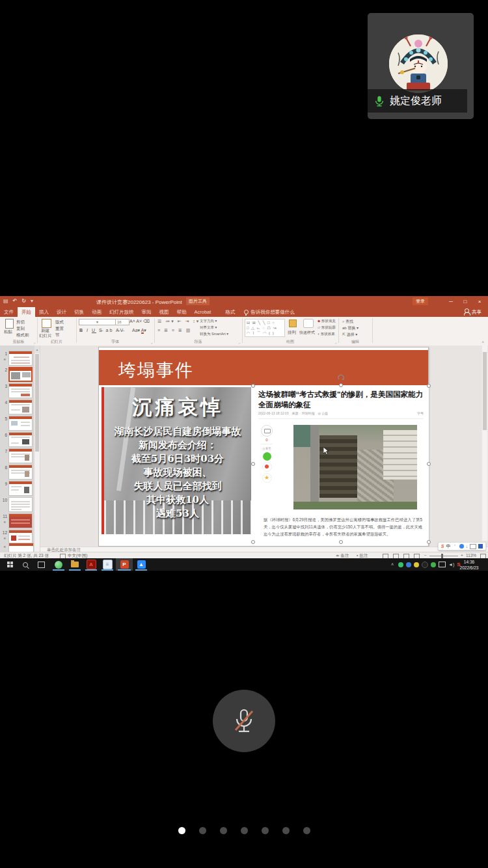 The height and width of the screenshot is (868, 488). What do you see at coordinates (8, 332) in the screenshot?
I see `paste-button: 粘贴` at bounding box center [8, 332].